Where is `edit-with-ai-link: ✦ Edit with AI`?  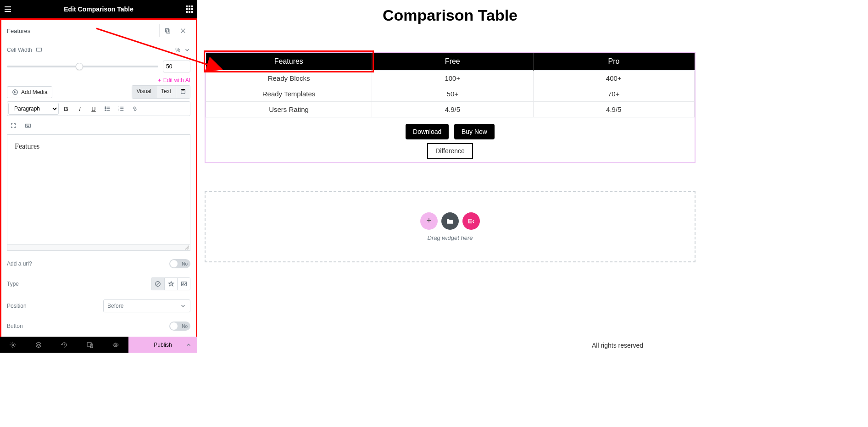
edit-with-ai-link: ✦ Edit with AI is located at coordinates (99, 81).